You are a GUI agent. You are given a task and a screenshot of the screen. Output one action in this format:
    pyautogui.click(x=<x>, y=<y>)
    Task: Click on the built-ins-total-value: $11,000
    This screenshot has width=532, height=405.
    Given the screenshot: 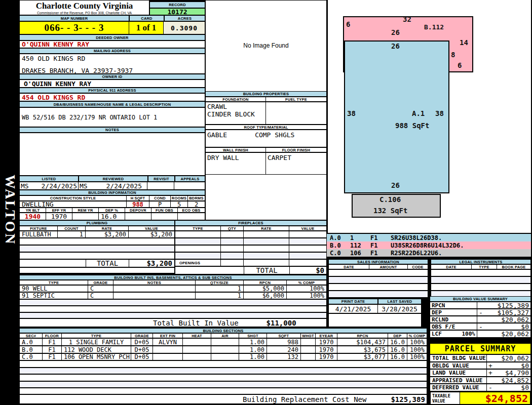 What is the action you would take?
    pyautogui.click(x=282, y=323)
    